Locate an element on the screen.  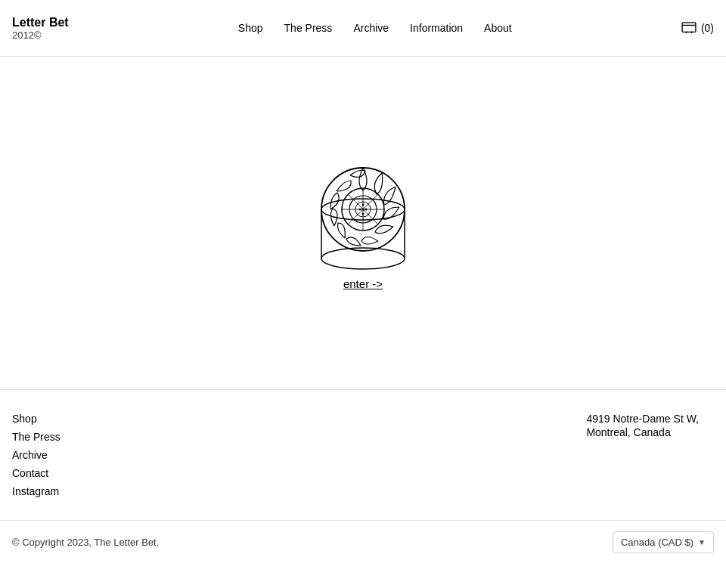
nav-shop: Shop is located at coordinates (251, 28).